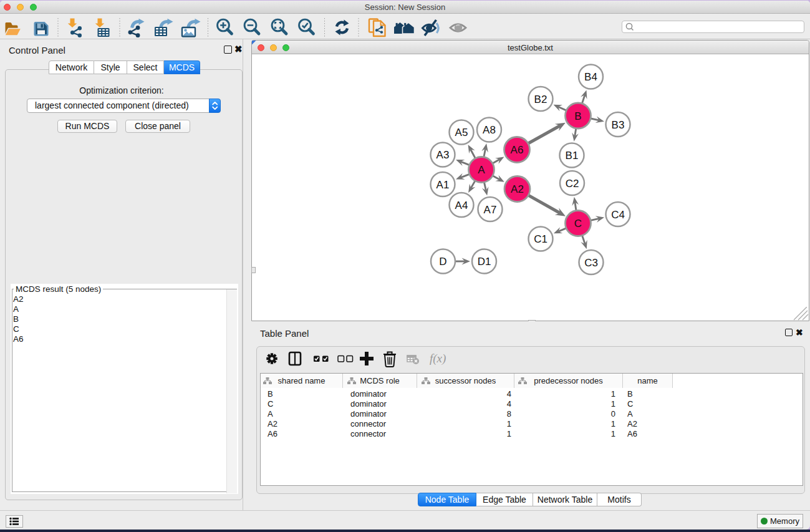 The height and width of the screenshot is (532, 810). I want to click on svg-text: C1, so click(541, 239).